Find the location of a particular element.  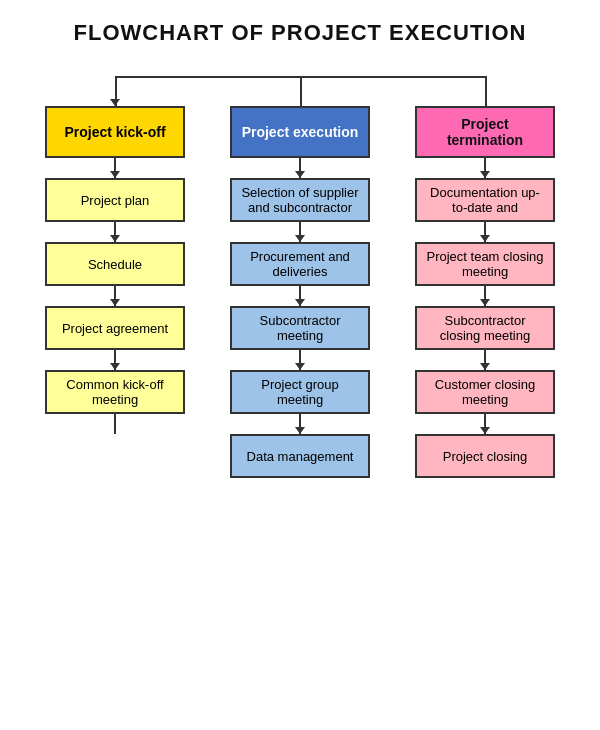

header-termination: Project termination is located at coordinates (485, 132).